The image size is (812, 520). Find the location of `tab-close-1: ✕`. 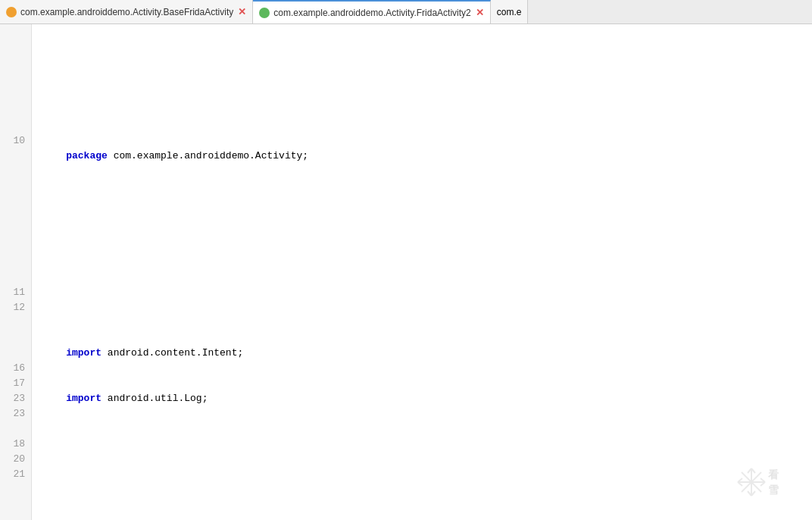

tab-close-1: ✕ is located at coordinates (242, 12).